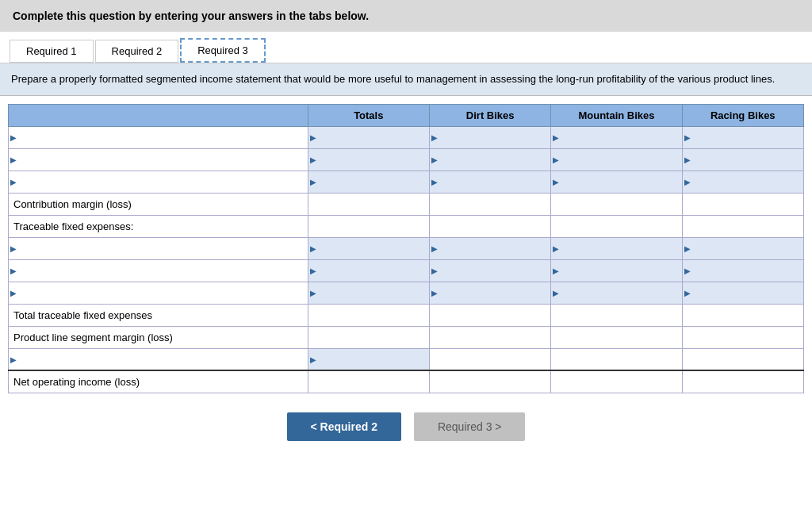 This screenshot has height=529, width=812. Describe the element at coordinates (406, 16) in the screenshot. I see `header-banner: Complete this question by entering your …` at that location.